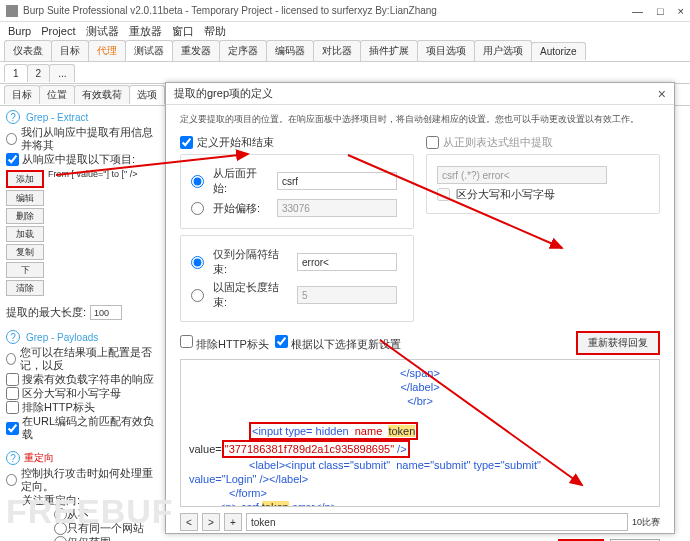 This screenshot has height=541, width=690. I want to click on edit-button: 编辑, so click(25, 198).